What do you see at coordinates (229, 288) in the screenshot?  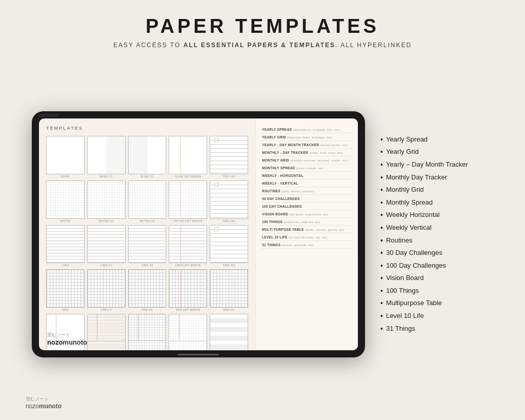 I see `template-thumb-grid2x1` at bounding box center [229, 288].